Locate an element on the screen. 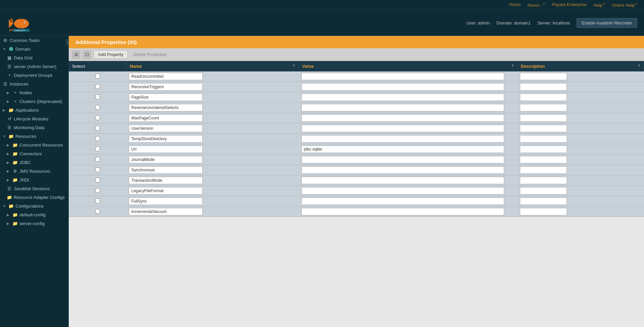 The width and height of the screenshot is (644, 327). sidebar-item-nodes: ▶ ⚬ Nodes is located at coordinates (34, 93).